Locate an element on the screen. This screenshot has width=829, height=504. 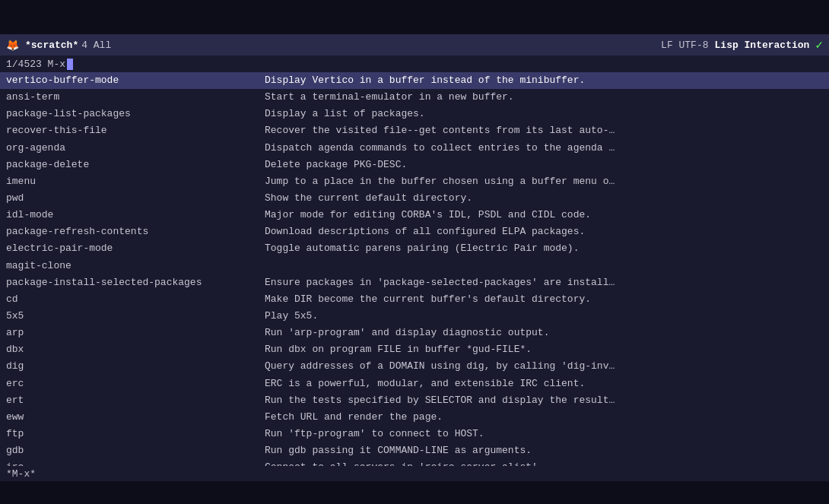
major-mode-label: Lisp Interaction is located at coordinates (762, 46).